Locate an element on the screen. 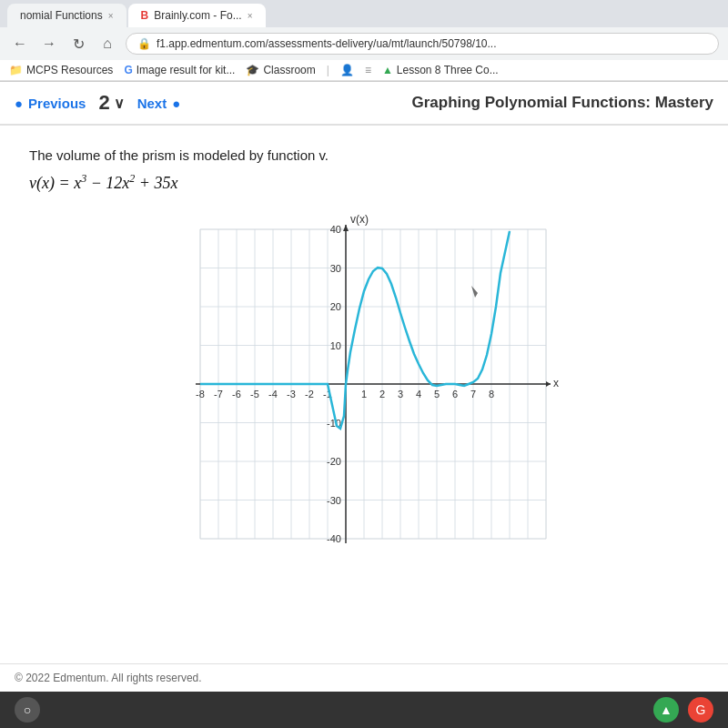  svg-text: 1 is located at coordinates (364, 394).